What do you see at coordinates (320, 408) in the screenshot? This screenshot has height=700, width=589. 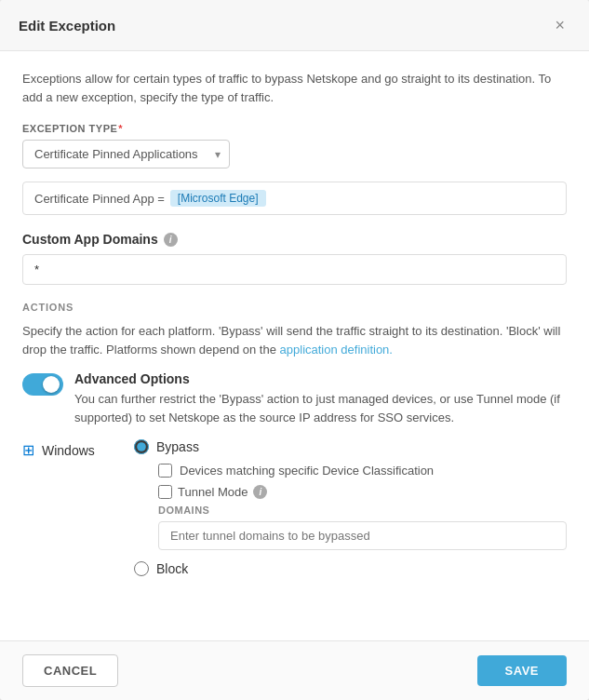 I see `advanced-options-description: You can further restrict the 'Bypass' ac…` at bounding box center [320, 408].